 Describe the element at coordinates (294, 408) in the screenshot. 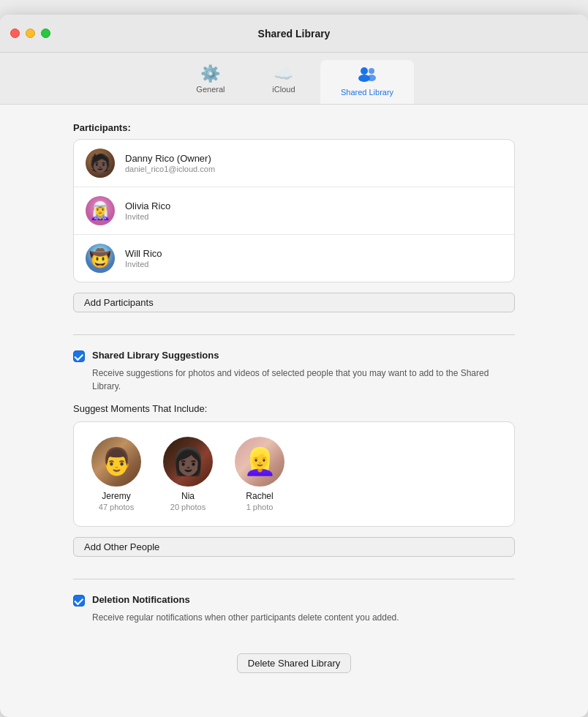

I see `suggest-moments-label: Suggest Moments That Include:` at that location.